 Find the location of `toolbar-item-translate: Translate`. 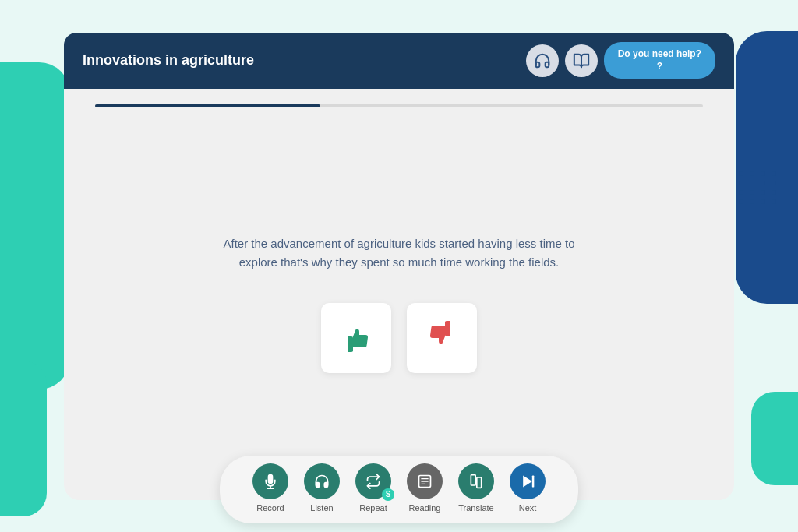

toolbar-item-translate: Translate is located at coordinates (476, 488).